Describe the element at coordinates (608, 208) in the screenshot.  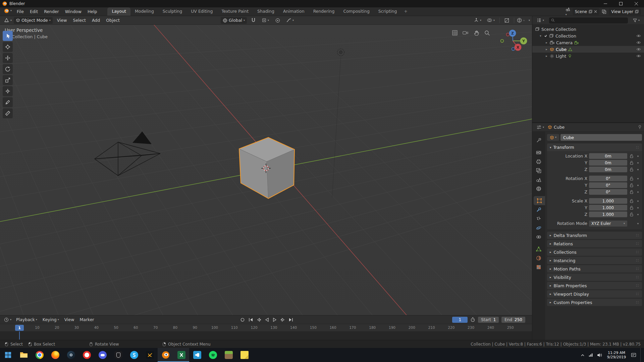
I see `transform-field-scale-y: 1.000` at that location.